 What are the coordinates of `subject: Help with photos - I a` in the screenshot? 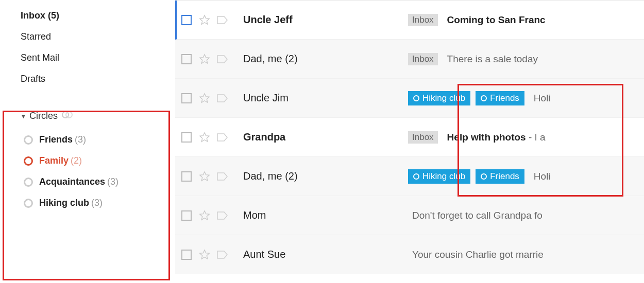 It's located at (497, 137).